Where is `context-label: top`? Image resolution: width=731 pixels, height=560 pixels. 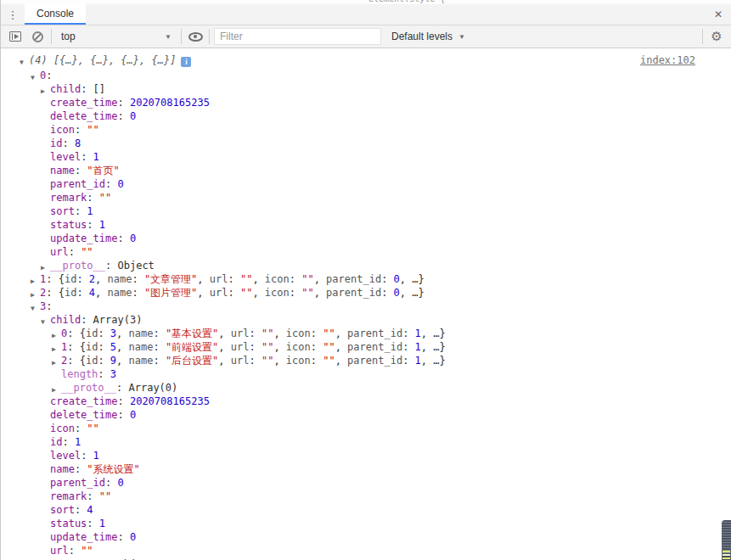
context-label: top is located at coordinates (113, 36).